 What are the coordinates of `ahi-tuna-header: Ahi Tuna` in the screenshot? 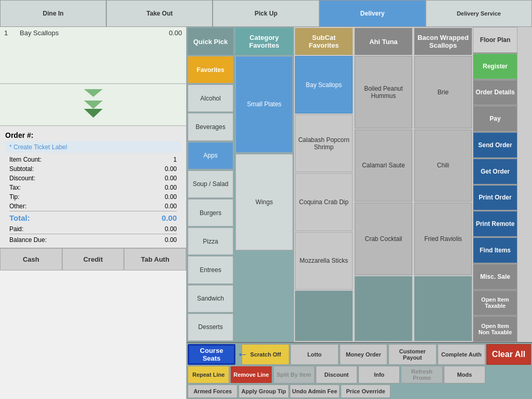 It's located at (384, 41).